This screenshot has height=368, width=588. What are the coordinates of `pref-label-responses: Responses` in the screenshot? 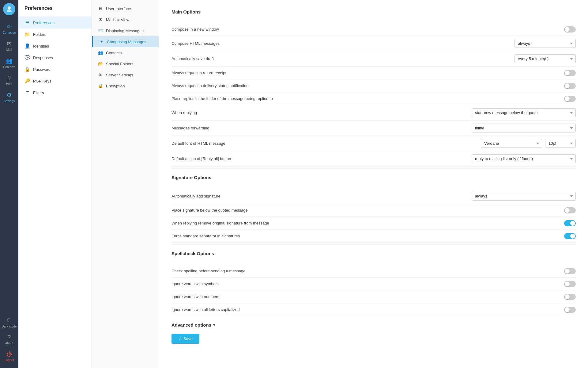 It's located at (43, 58).